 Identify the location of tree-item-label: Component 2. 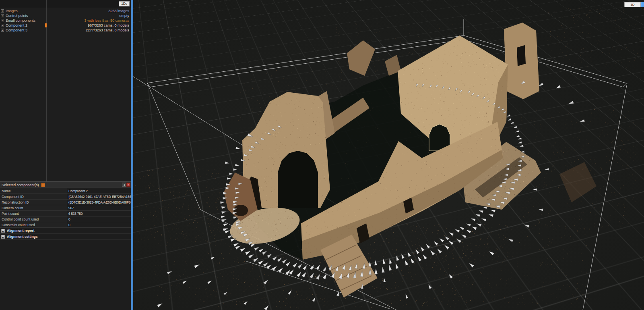
(17, 25).